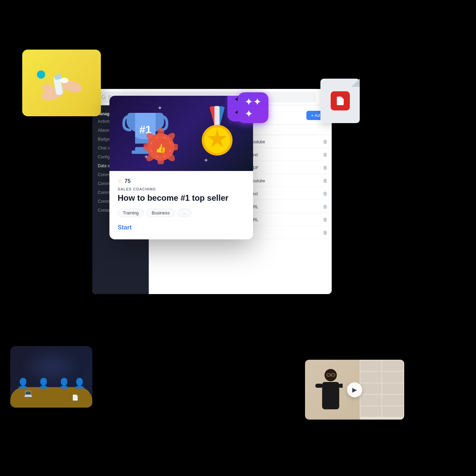  I want to click on tag-training: Training, so click(131, 213).